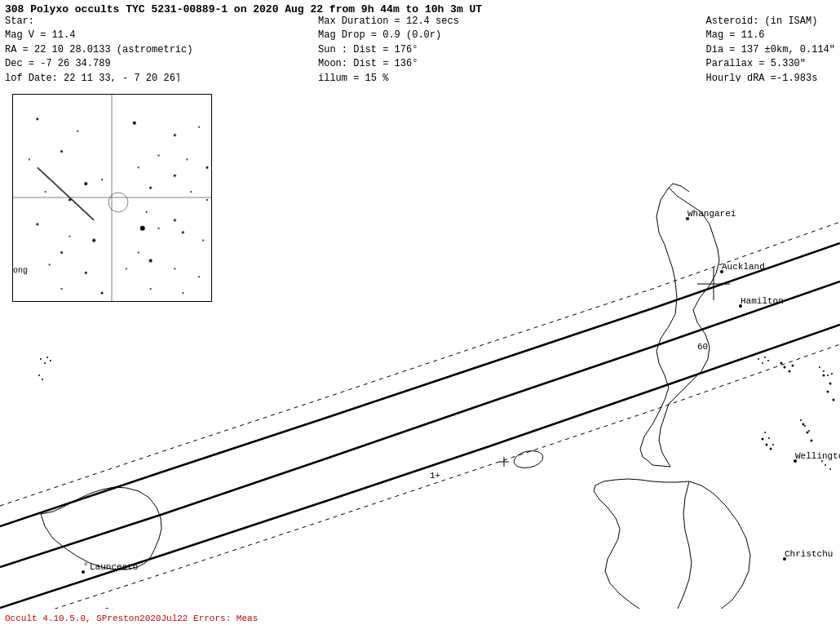  Describe the element at coordinates (131, 618) in the screenshot. I see `footer-text: Occult 4.10.5.0, SPreston2020Jul22 Error…` at that location.